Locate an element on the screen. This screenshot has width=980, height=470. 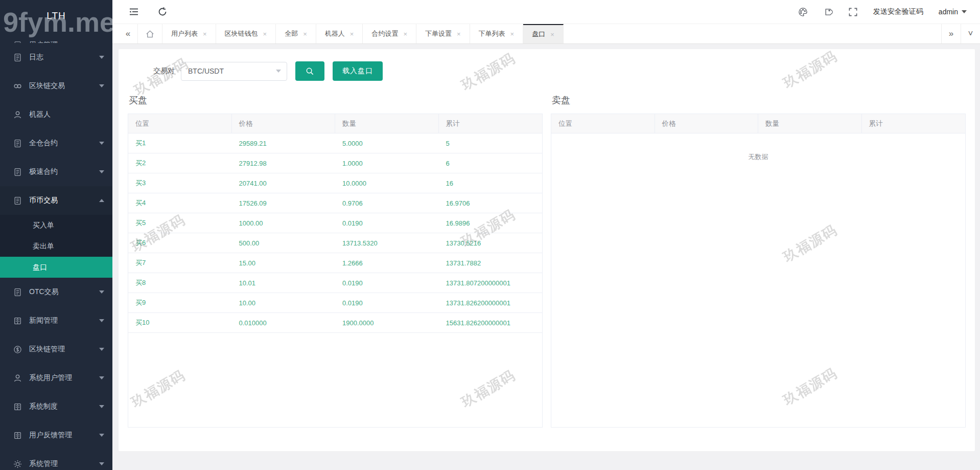
sidebar-item-speed-contract: 极速合约 is located at coordinates (56, 172).